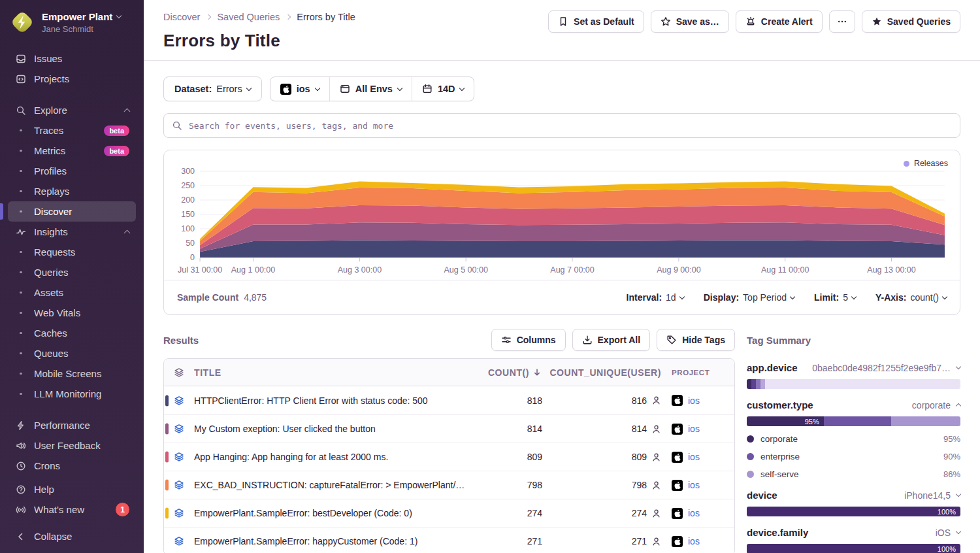 Image resolution: width=980 pixels, height=553 pixels. Describe the element at coordinates (563, 22) in the screenshot. I see `bookmark-icon` at that location.